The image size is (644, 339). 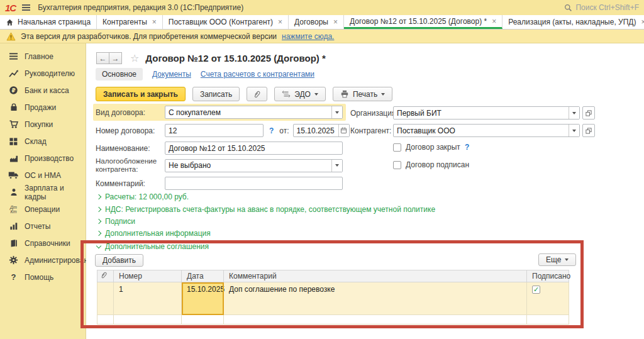 What do you see at coordinates (254, 166) in the screenshot?
I see `taxation-select` at bounding box center [254, 166].